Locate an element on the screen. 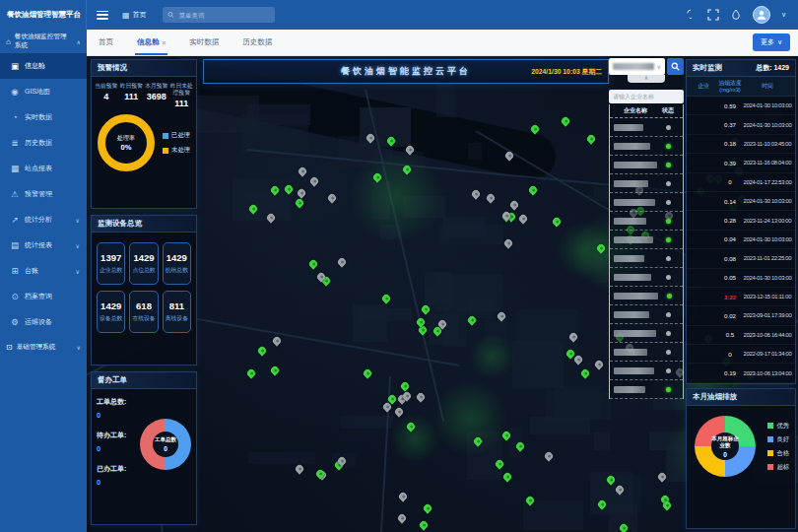 Image resolution: width=798 pixels, height=532 pixels. table-row: 0.192023-10-06 13:04:00 is located at coordinates (741, 372).